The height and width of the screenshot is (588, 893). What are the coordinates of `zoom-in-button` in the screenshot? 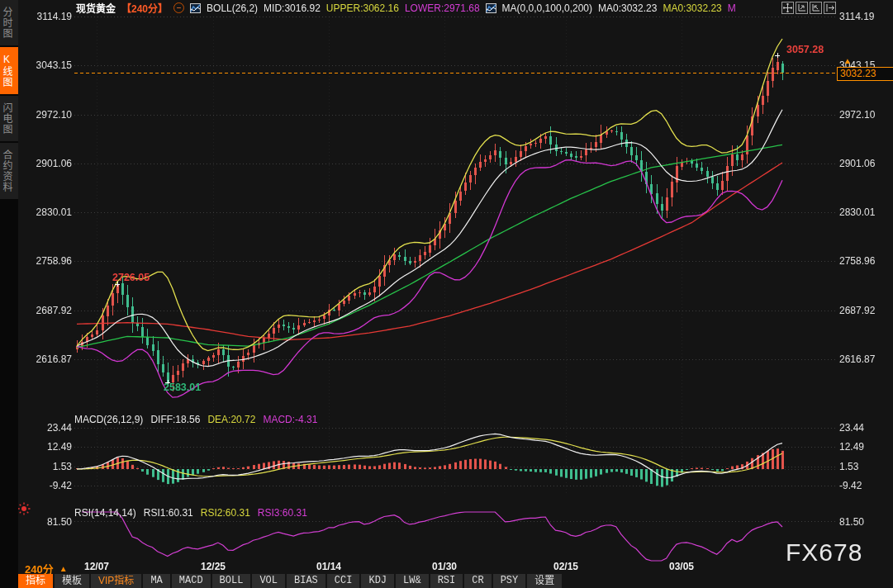 It's located at (816, 8).